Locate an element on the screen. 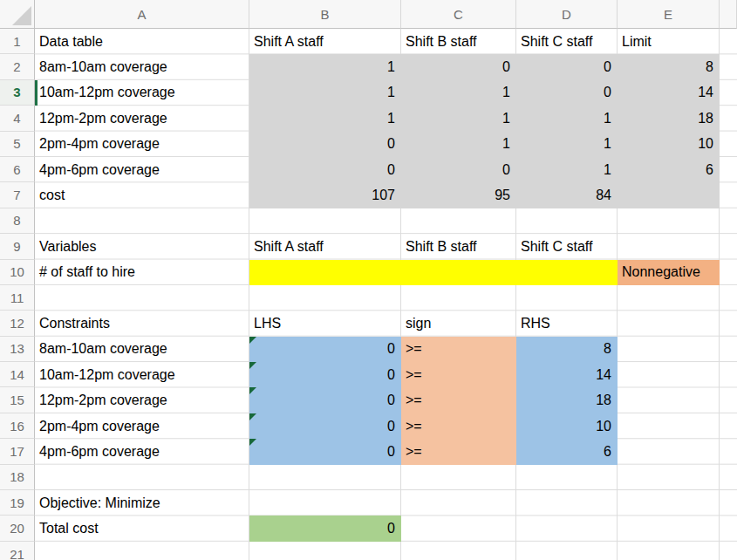 Image resolution: width=737 pixels, height=560 pixels. cell-B11 is located at coordinates (325, 298).